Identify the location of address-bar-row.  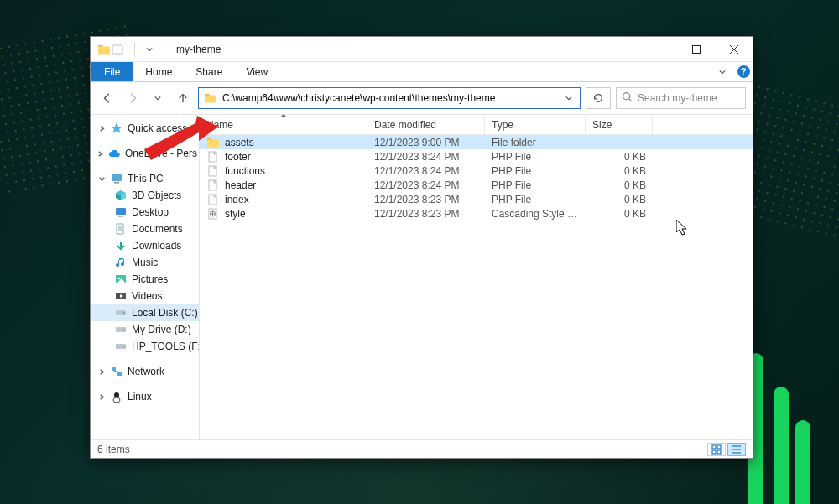
(421, 98).